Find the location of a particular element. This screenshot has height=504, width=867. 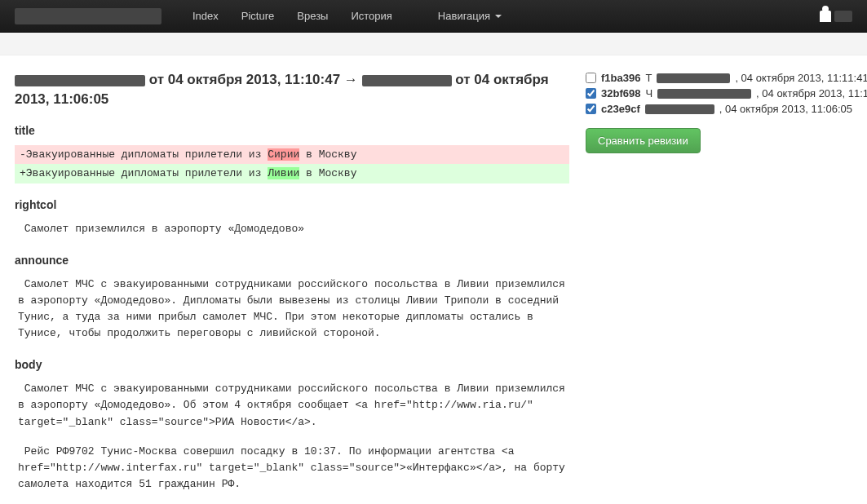

heading-date-from: 04 октября 2013, 11:10:47 is located at coordinates (254, 80).